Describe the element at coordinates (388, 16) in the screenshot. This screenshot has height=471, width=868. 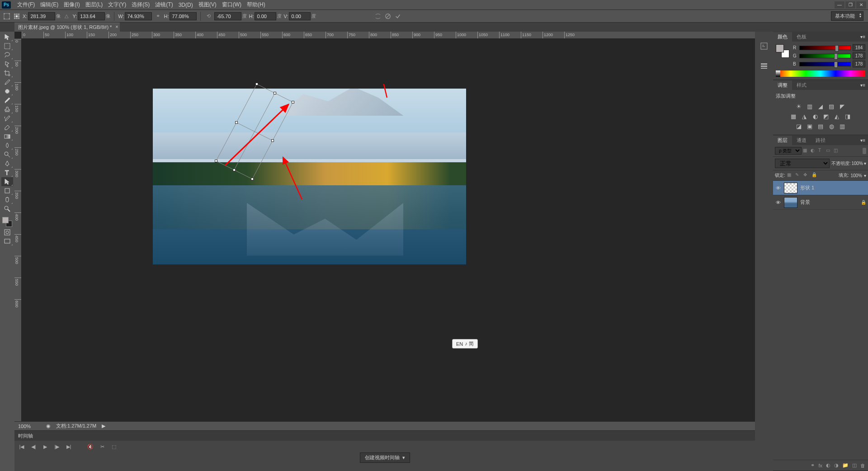
I see `cancel-transform-icon` at that location.